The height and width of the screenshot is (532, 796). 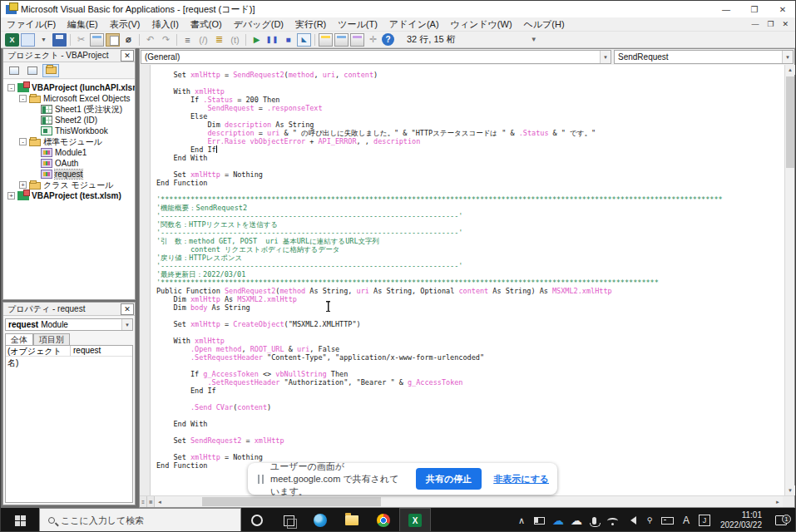 What do you see at coordinates (650, 520) in the screenshot?
I see `bluetooth-link-icon: ⚲` at bounding box center [650, 520].